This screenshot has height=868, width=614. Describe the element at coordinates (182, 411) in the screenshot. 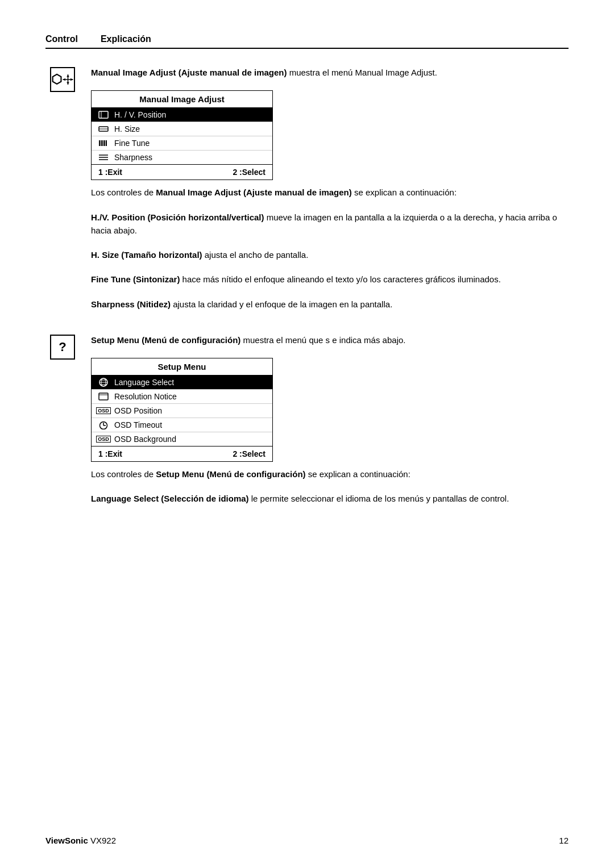

I see `menu-item-osd-position: OSD OSD Position` at that location.